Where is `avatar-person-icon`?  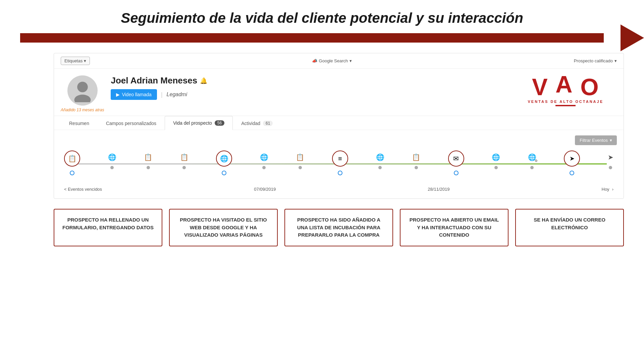 avatar-person-icon is located at coordinates (83, 90).